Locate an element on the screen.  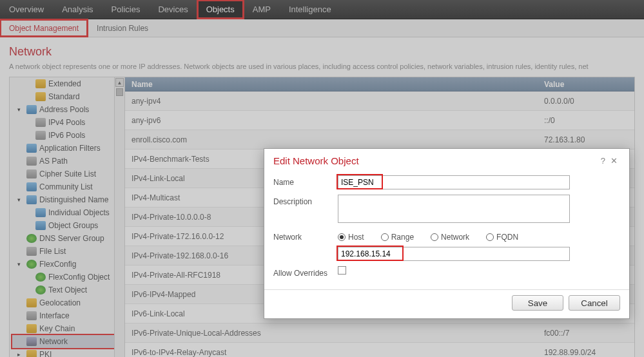
close-icon: ✕ is located at coordinates (614, 161).